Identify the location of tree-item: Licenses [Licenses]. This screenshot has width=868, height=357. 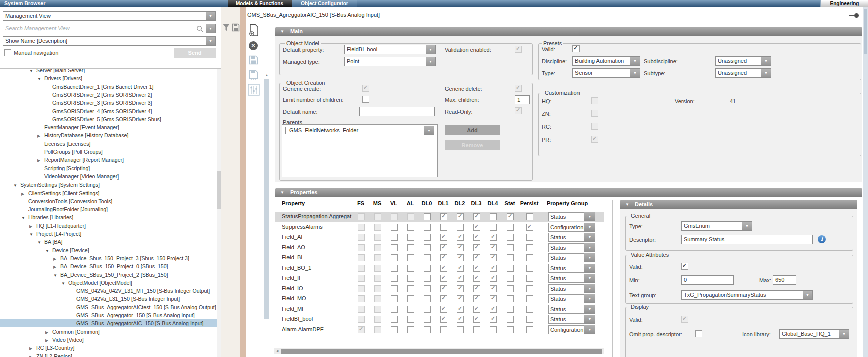
(108, 144).